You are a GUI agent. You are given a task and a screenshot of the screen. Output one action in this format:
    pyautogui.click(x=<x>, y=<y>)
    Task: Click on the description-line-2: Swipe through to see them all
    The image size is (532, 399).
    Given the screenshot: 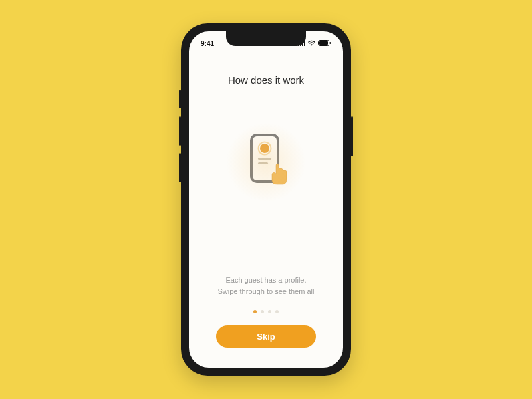 What is the action you would take?
    pyautogui.click(x=266, y=291)
    